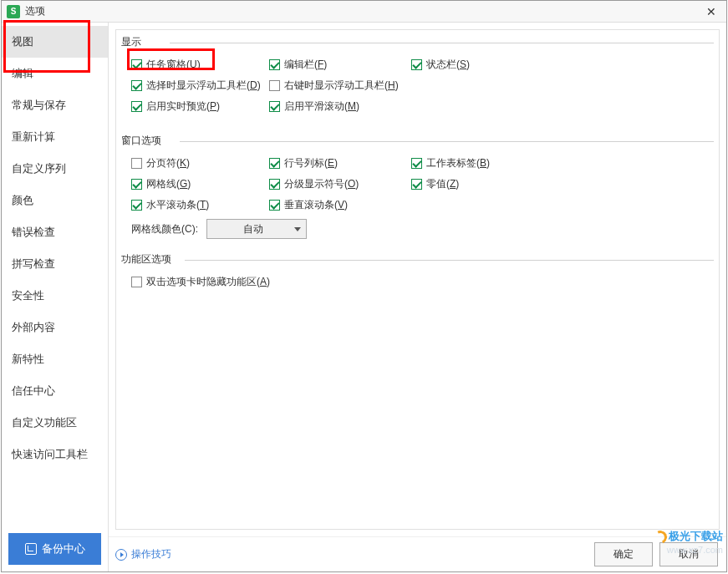  Describe the element at coordinates (448, 65) in the screenshot. I see `checkbox-label: 状态栏(S)` at that location.